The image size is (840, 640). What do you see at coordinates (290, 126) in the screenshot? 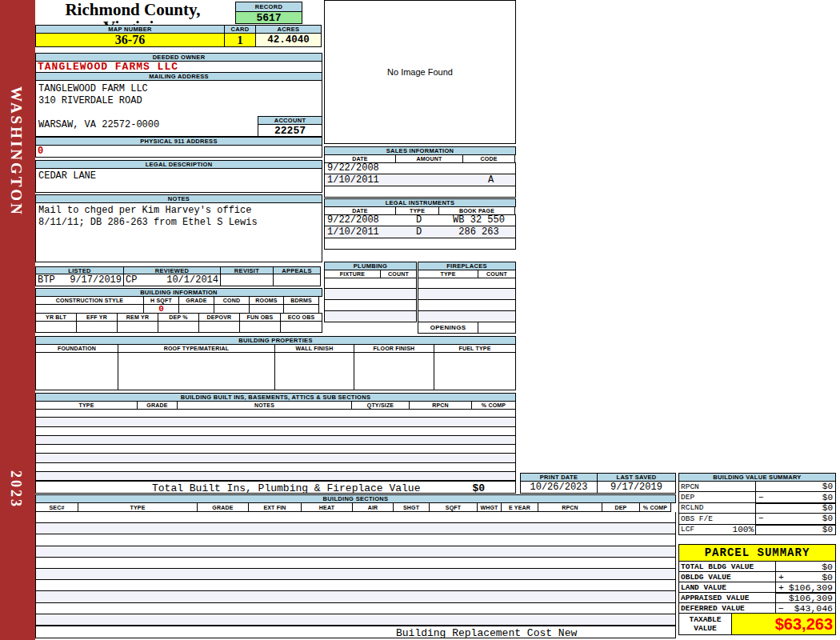
I see `account-box: ACCOUNT 22257` at bounding box center [290, 126].